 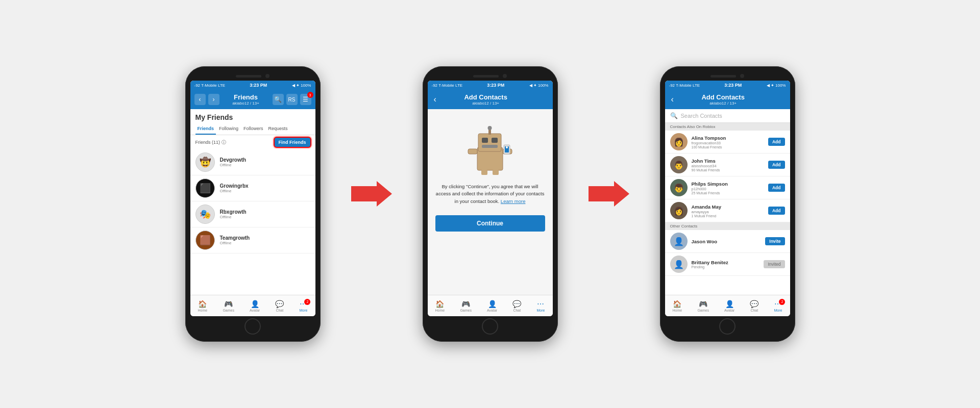 What do you see at coordinates (728, 209) in the screenshot?
I see `contacts-list: Contacts Also On Roblox 👩 Alina Tompson …` at bounding box center [728, 209].